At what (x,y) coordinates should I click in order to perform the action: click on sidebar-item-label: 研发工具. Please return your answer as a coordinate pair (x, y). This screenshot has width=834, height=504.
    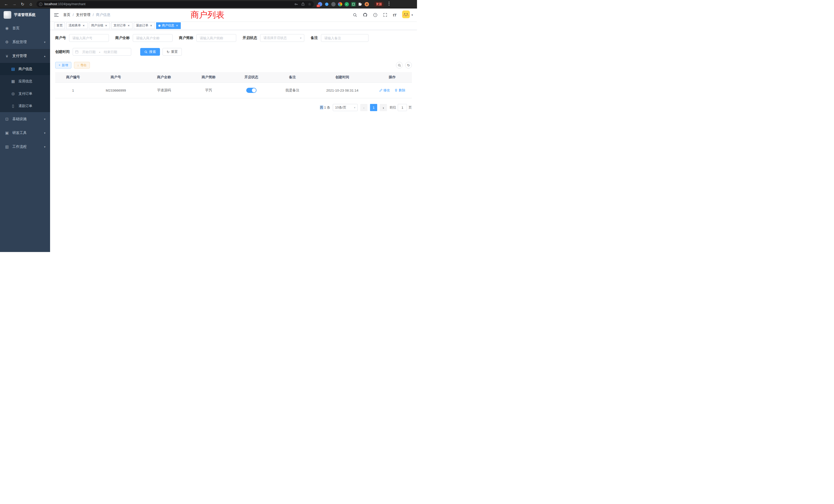
    Looking at the image, I should click on (28, 133).